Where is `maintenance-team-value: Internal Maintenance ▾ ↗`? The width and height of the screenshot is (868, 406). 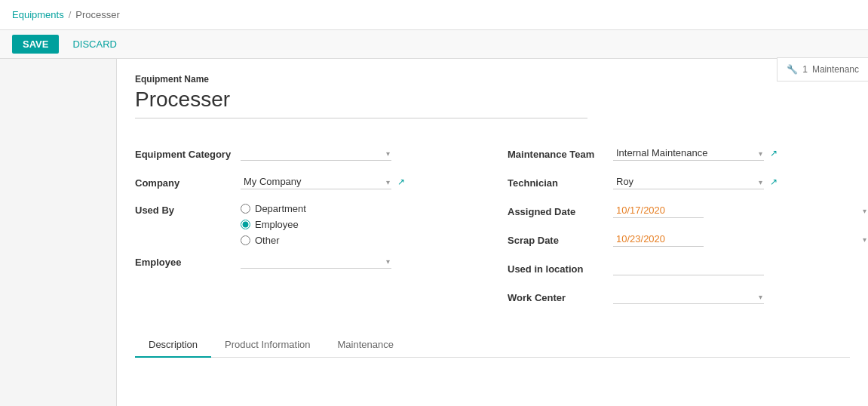
maintenance-team-value: Internal Maintenance ▾ ↗ is located at coordinates (732, 153).